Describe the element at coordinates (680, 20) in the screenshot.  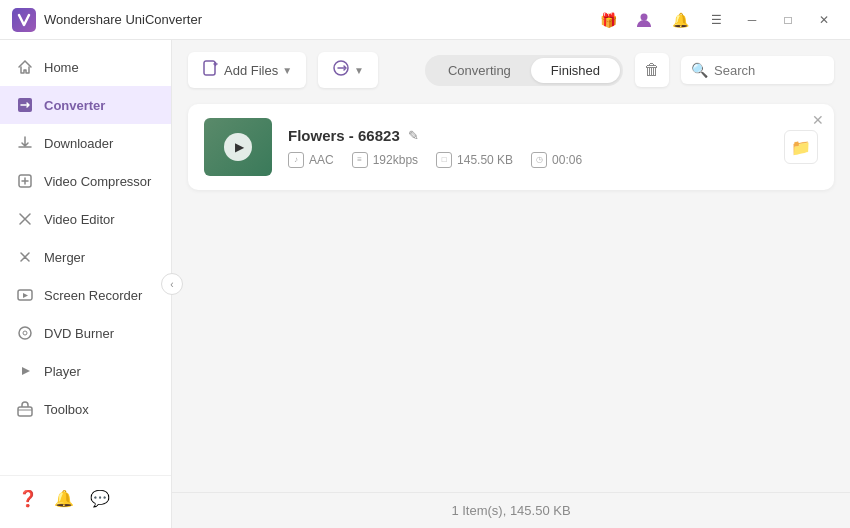
I see `bell-icon: 🔔` at that location.